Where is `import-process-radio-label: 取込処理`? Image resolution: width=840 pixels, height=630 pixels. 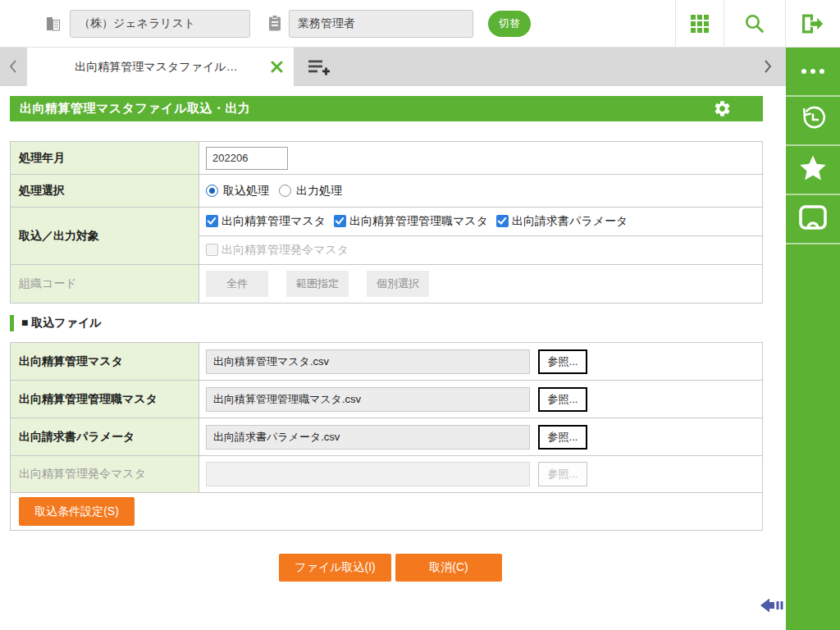 import-process-radio-label: 取込処理 is located at coordinates (246, 191).